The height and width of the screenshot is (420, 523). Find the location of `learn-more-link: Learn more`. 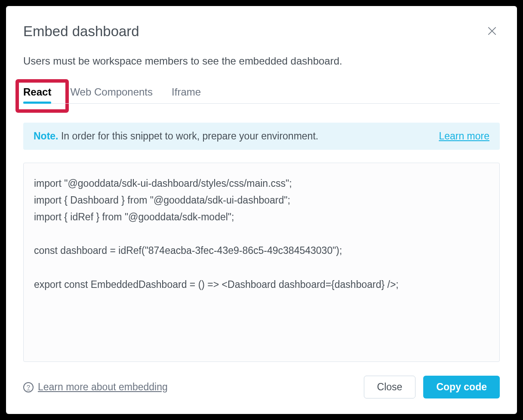

learn-more-link: Learn more is located at coordinates (464, 136).